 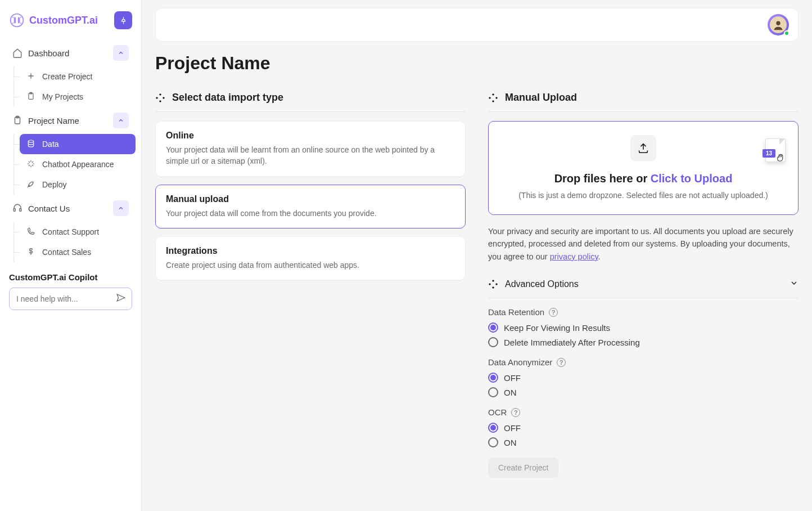 I want to click on home-icon, so click(x=17, y=53).